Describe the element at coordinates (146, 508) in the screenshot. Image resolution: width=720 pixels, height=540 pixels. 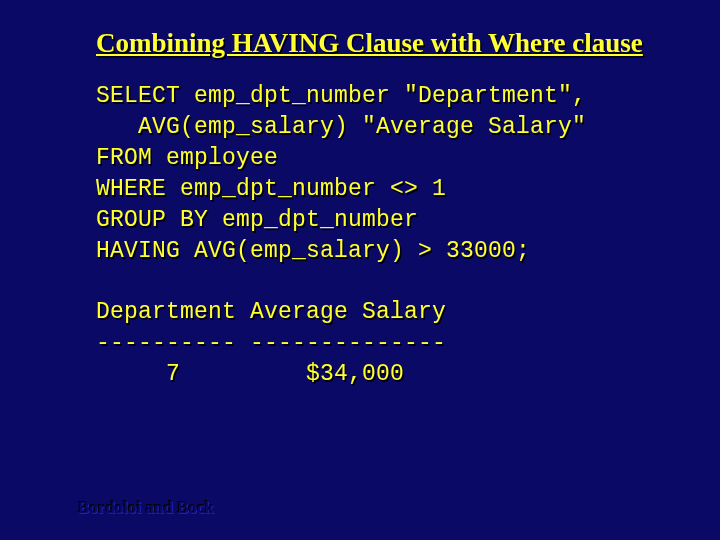
I see `footer-text: Bordoloi and Bock` at that location.